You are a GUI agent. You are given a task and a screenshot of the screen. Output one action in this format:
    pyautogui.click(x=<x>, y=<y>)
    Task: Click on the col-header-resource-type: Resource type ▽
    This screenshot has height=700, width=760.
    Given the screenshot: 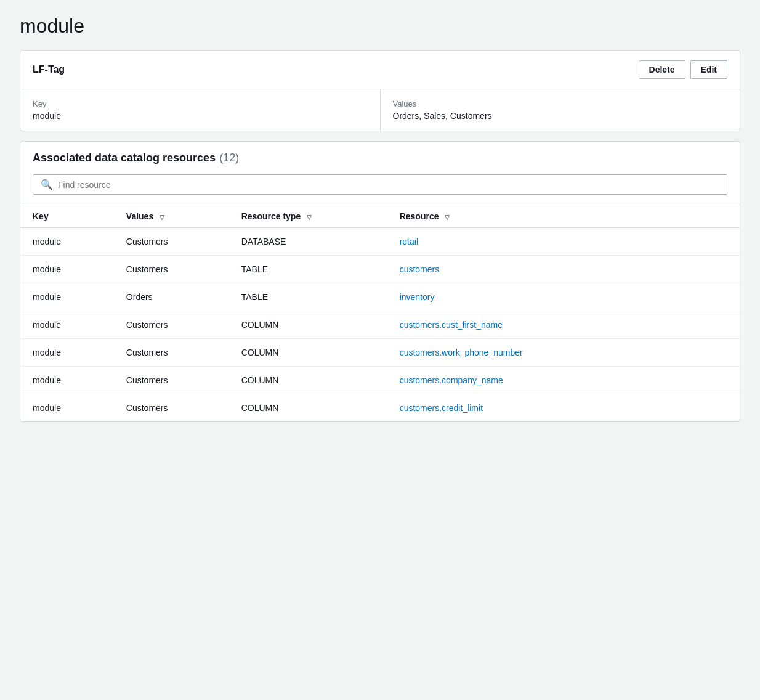 What is the action you would take?
    pyautogui.click(x=308, y=217)
    